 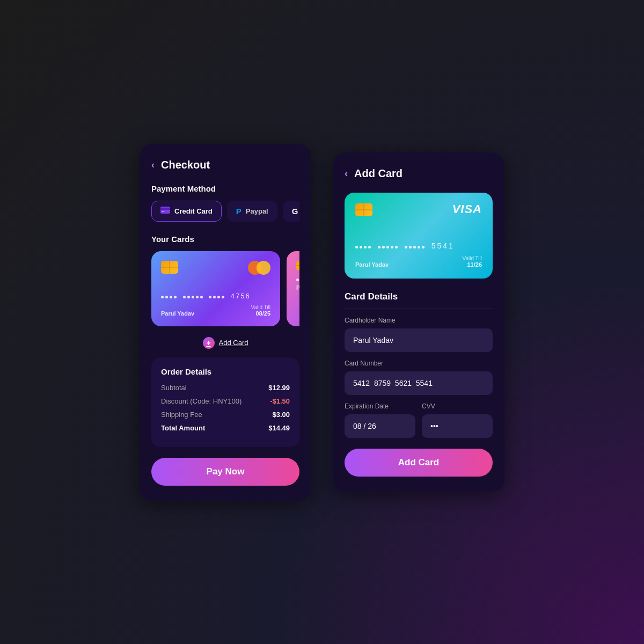 What do you see at coordinates (279, 387) in the screenshot?
I see `order-subtotal-value: $12.99` at bounding box center [279, 387].